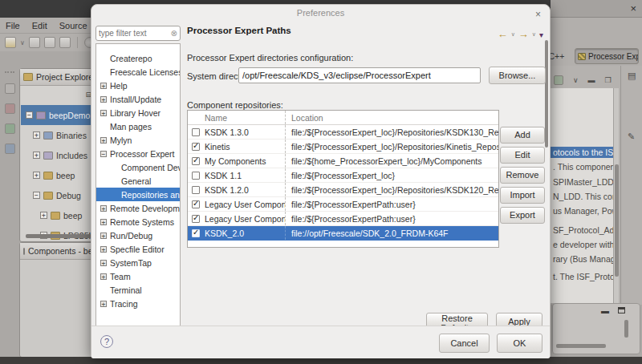 The width and height of the screenshot is (642, 364). I want to click on table-row: Kinetis file:/${ProcessorExpert_loc}/Rep…, so click(343, 147).